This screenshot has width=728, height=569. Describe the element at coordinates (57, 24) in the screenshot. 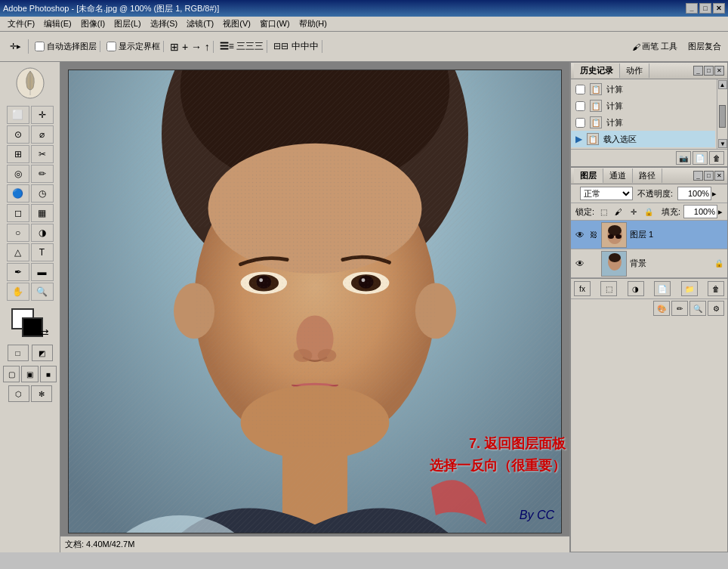

I see `menu-edit: 编辑(E)` at that location.